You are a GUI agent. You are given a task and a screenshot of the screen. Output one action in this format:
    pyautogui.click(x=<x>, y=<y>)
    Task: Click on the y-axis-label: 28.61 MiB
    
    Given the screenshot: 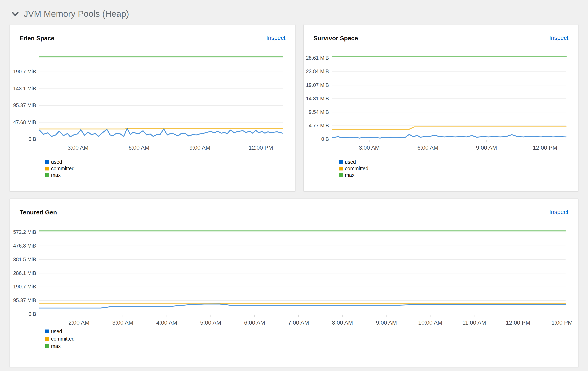 What is the action you would take?
    pyautogui.click(x=317, y=58)
    